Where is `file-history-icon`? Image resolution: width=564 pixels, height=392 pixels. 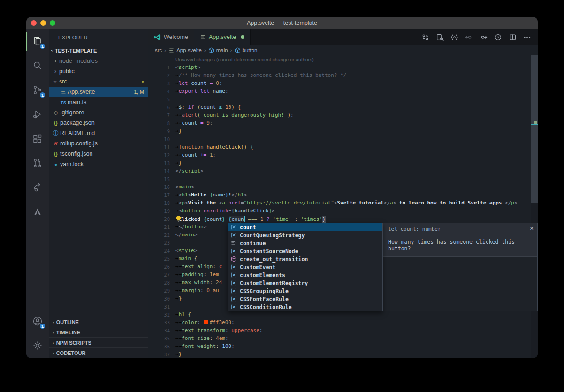
file-history-icon is located at coordinates (498, 38).